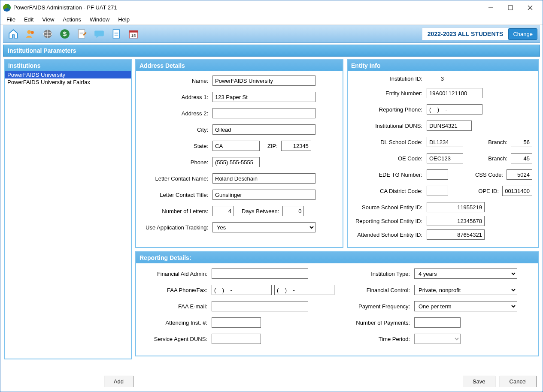 The height and width of the screenshot is (392, 543). Describe the element at coordinates (390, 235) in the screenshot. I see `attended-school-label: Attended School Entity ID:` at that location.